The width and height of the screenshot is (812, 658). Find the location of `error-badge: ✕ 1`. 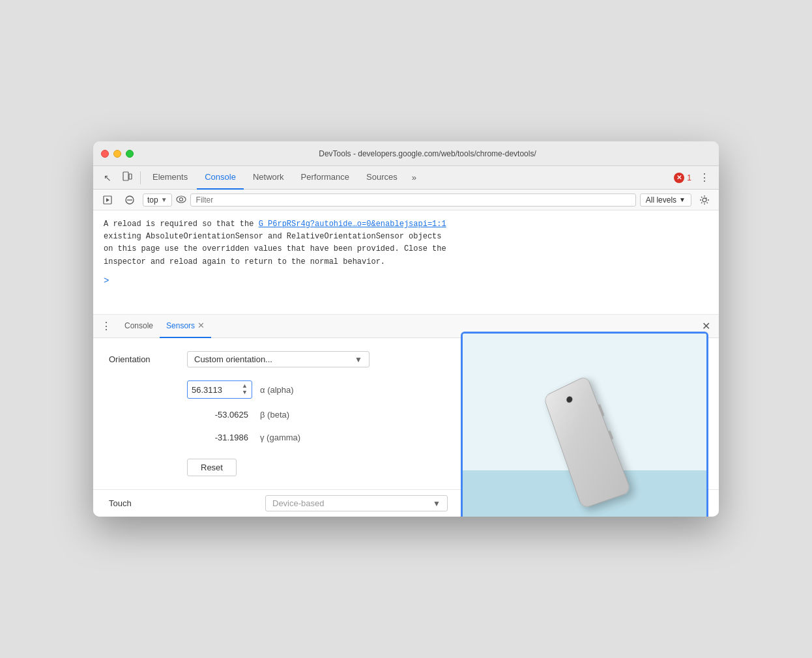

error-badge: ✕ 1 is located at coordinates (683, 178).